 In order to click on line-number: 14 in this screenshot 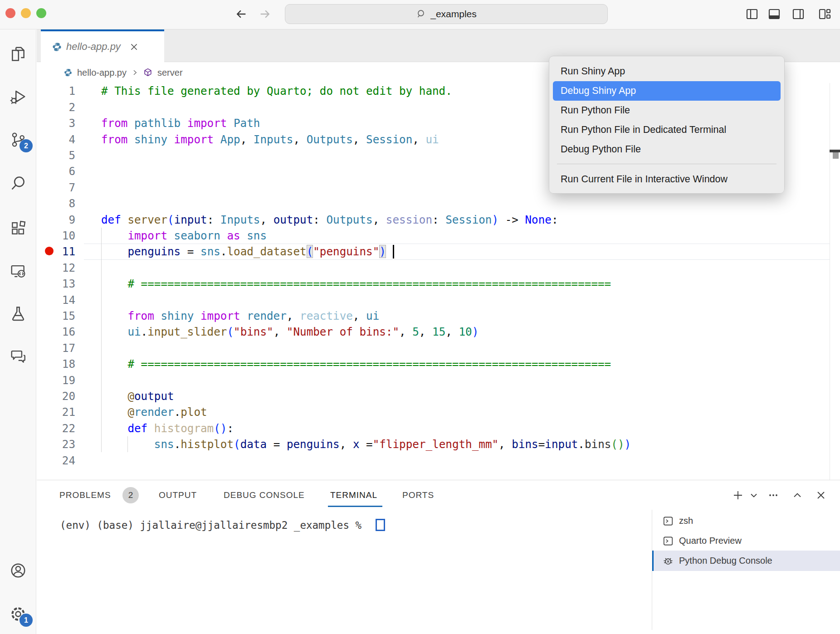, I will do `click(56, 300)`.